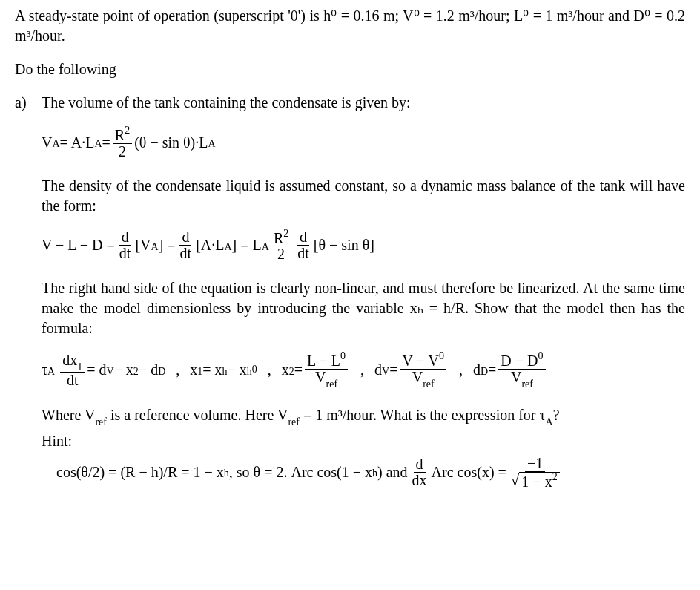  What do you see at coordinates (350, 26) in the screenshot?
I see `intro-paragraph: A steady-state point of operation (super…` at bounding box center [350, 26].